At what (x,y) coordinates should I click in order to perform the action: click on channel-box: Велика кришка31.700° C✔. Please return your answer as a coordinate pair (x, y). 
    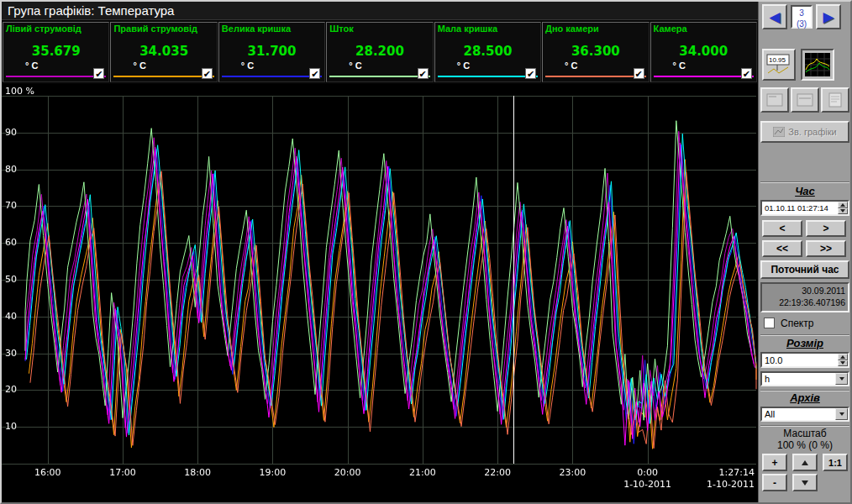
    Looking at the image, I should click on (272, 52).